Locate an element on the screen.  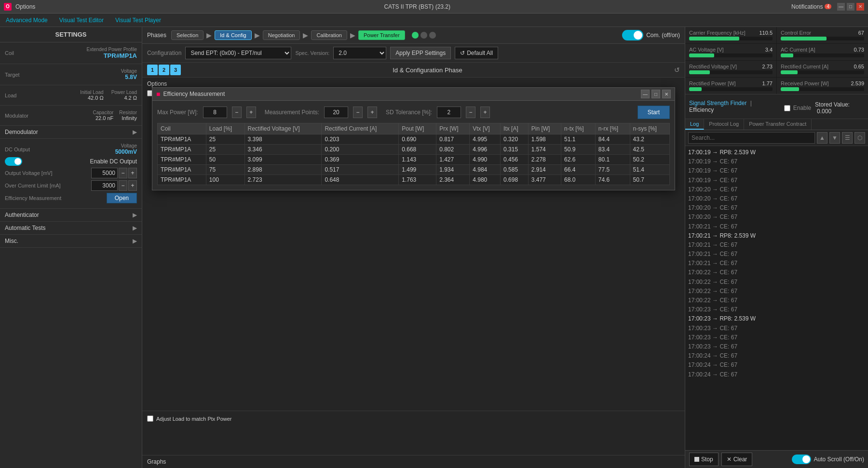
sidebar-demodulator: Demodulator ▶ is located at coordinates (71, 132).